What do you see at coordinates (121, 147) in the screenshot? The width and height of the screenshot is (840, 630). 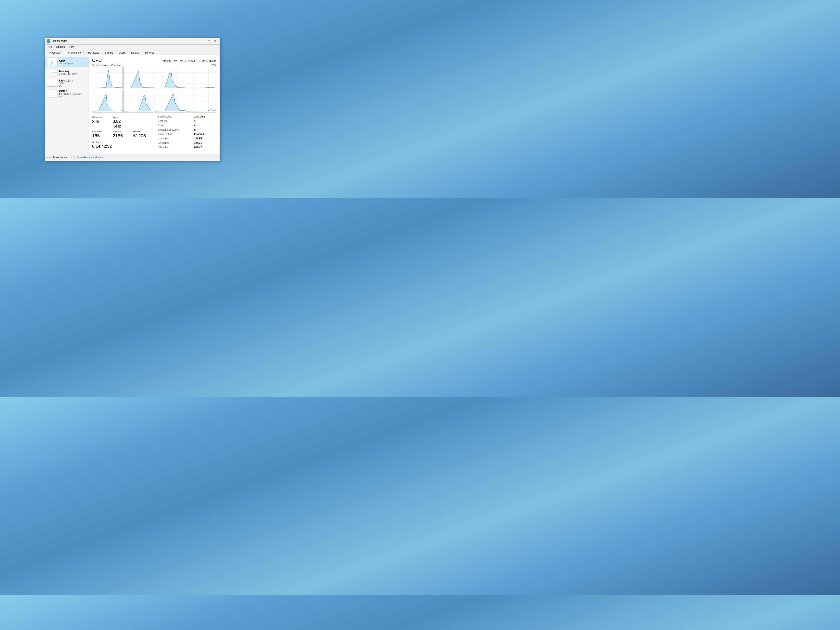 I see `uptime-value: 0:14:42:32` at bounding box center [121, 147].